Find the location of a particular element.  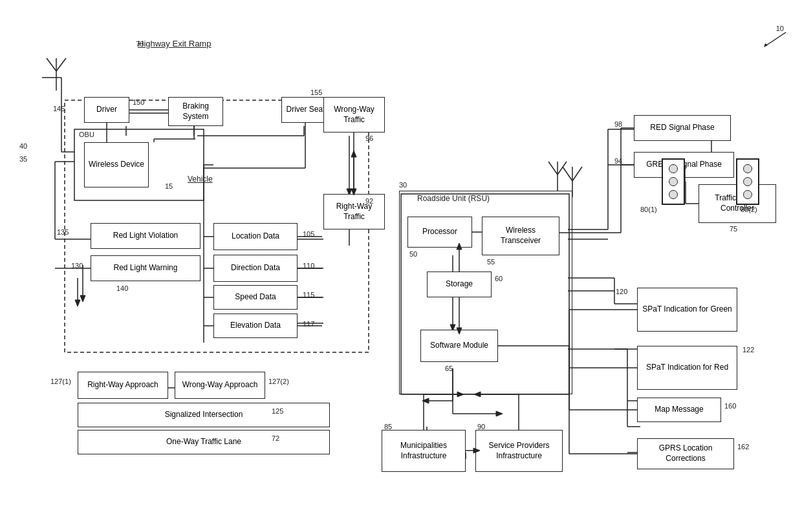

ref-160: 160 is located at coordinates (730, 406).